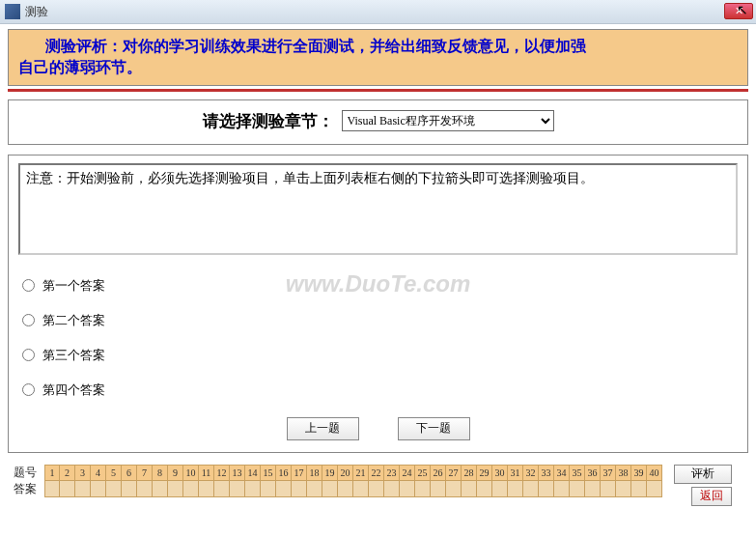 The image size is (756, 537). What do you see at coordinates (377, 473) in the screenshot?
I see `grid-num-cell: 22` at bounding box center [377, 473].